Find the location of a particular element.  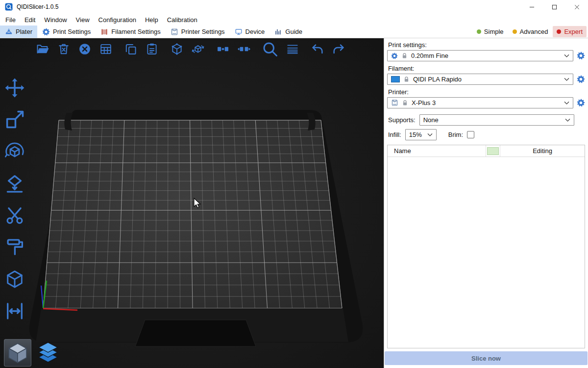

filament-combo: QIDI PLA Rapido is located at coordinates (480, 79).